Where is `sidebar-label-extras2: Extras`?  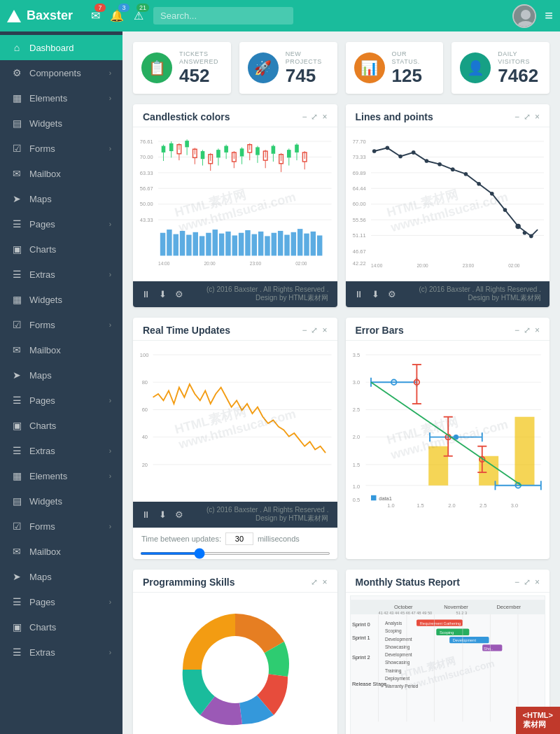 sidebar-label-extras2: Extras is located at coordinates (42, 451).